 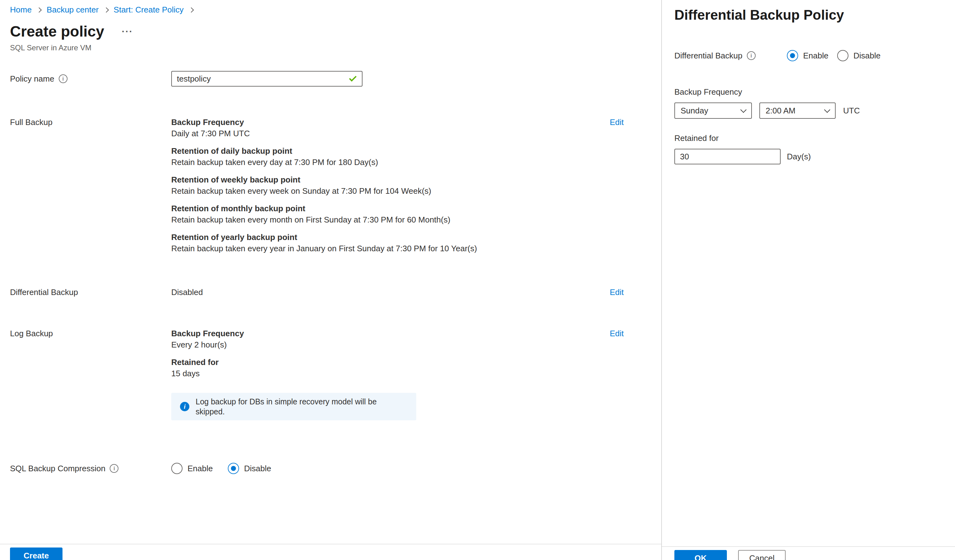 What do you see at coordinates (91, 292) in the screenshot?
I see `differential-backup-label: Differential Backup` at bounding box center [91, 292].